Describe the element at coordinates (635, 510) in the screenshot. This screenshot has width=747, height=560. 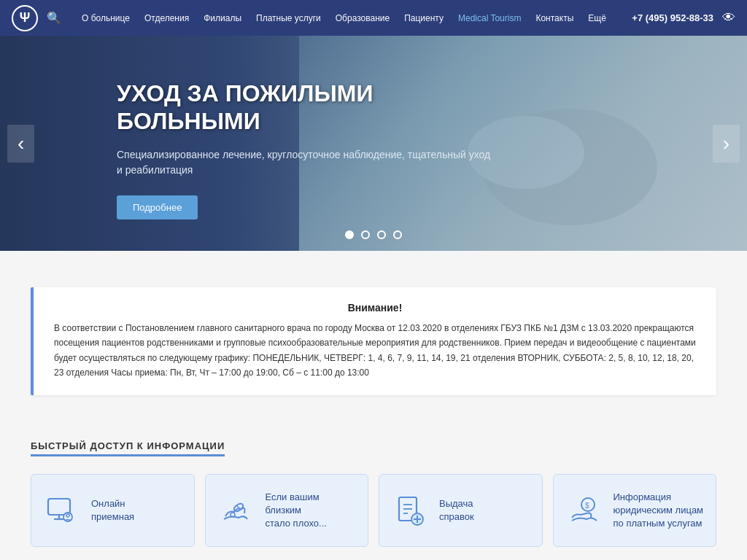
I see `quick-card-legal: $ Информация юридическим лицам по платны…` at that location.